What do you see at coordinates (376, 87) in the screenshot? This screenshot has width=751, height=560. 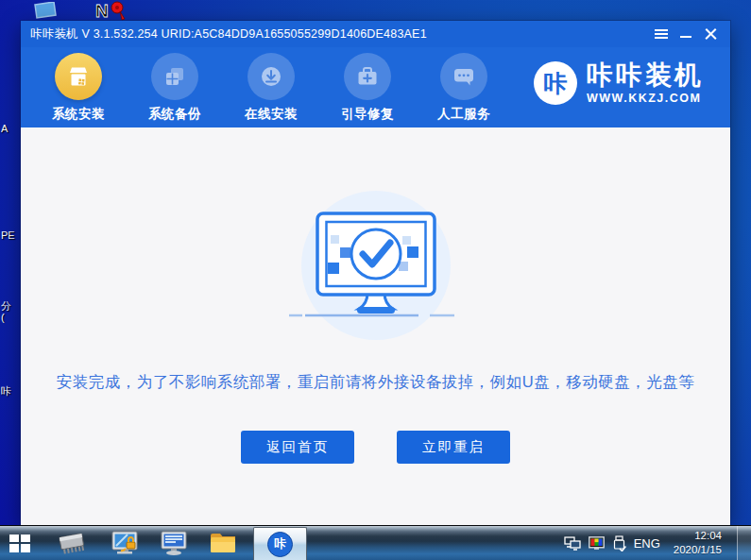 I see `nav-bar: 系统安装 系统备份 在线安装` at bounding box center [376, 87].